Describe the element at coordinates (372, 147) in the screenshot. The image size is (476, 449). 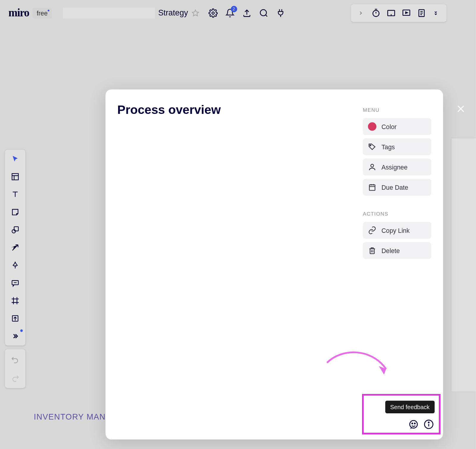
I see `tag-icon` at that location.